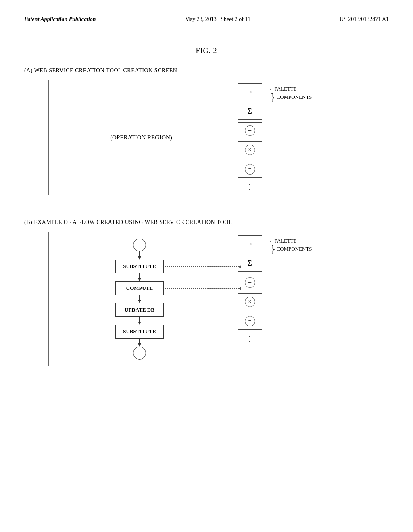 This screenshot has width=413, height=532. What do you see at coordinates (140, 332) in the screenshot?
I see `substitute-box-2: SUBSTITUTE` at bounding box center [140, 332].